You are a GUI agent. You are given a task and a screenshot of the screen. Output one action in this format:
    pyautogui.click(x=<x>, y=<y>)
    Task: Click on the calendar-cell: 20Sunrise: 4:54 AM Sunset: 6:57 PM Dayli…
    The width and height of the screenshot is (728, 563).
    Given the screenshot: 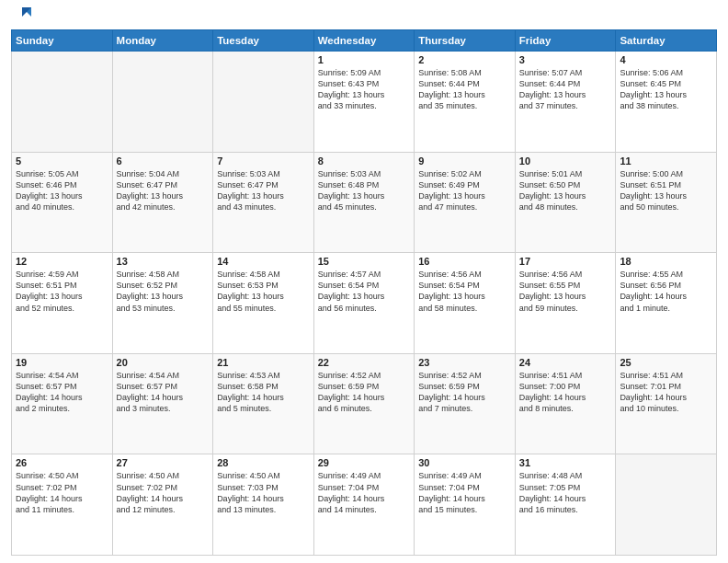 What is the action you would take?
    pyautogui.click(x=163, y=404)
    